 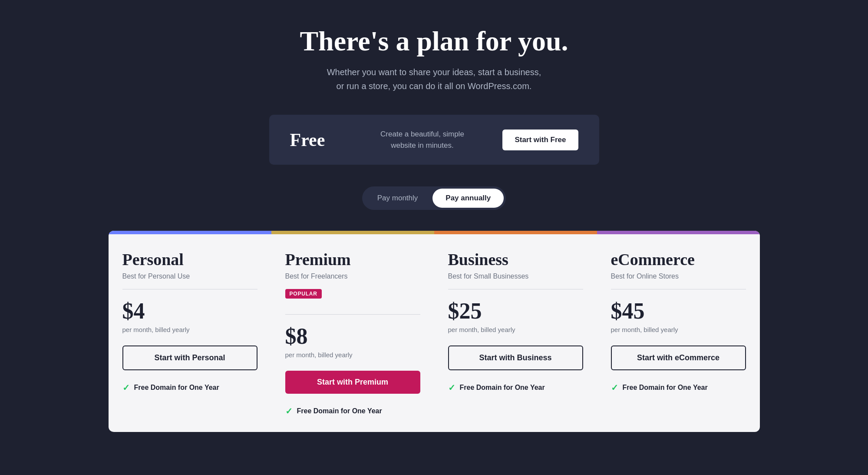 I want to click on hero-section: There's a plan for you. Whether you want…, so click(x=434, y=60).